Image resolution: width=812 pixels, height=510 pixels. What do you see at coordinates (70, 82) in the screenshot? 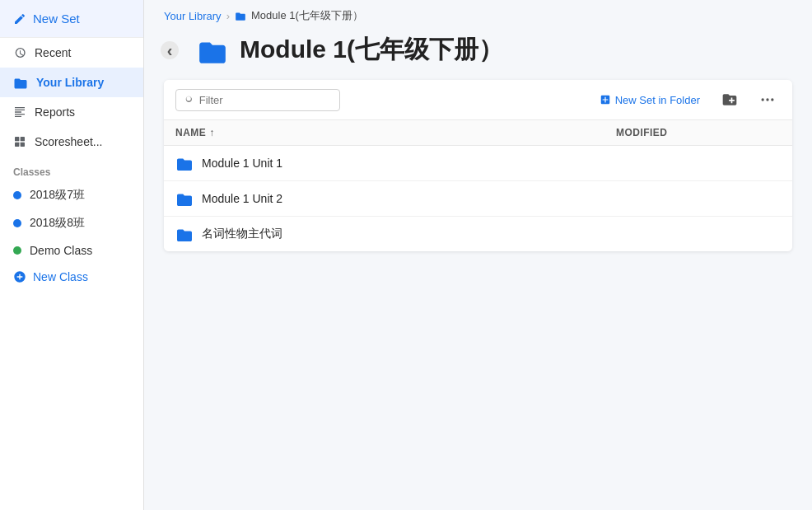
I see `sidebar-item-your-library-label: Your Library` at bounding box center [70, 82].